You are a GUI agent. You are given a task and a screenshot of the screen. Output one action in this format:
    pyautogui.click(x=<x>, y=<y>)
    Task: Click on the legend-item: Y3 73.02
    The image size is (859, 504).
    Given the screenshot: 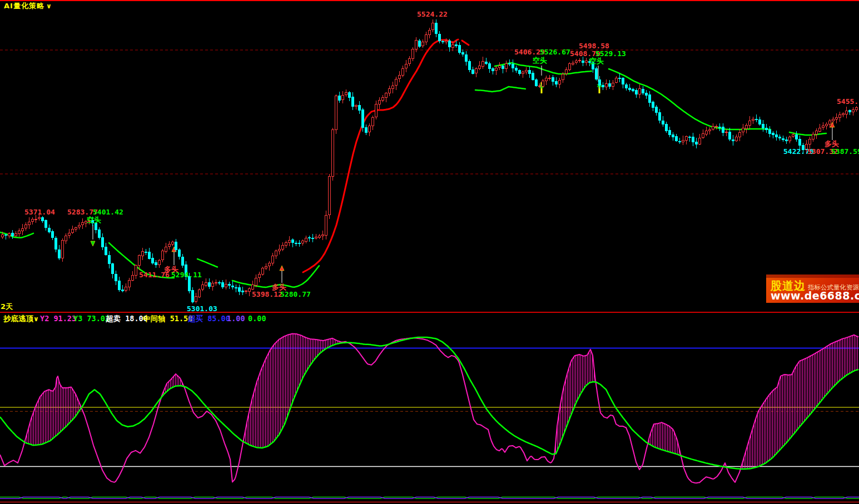 What is the action you would take?
    pyautogui.click(x=91, y=318)
    